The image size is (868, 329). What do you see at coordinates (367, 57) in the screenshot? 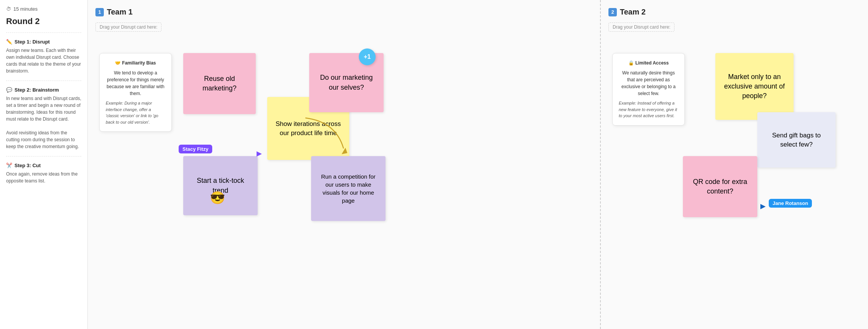
I see `plus-badge: +1` at bounding box center [367, 57].